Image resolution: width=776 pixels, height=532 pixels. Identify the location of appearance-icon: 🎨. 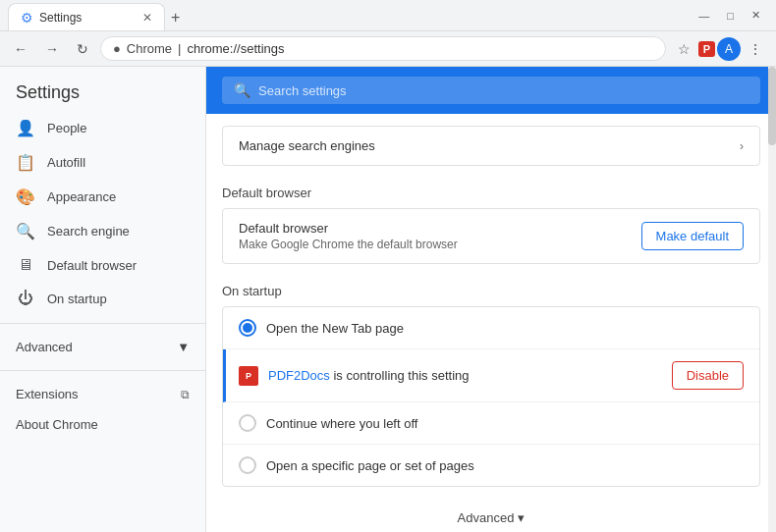
(26, 196).